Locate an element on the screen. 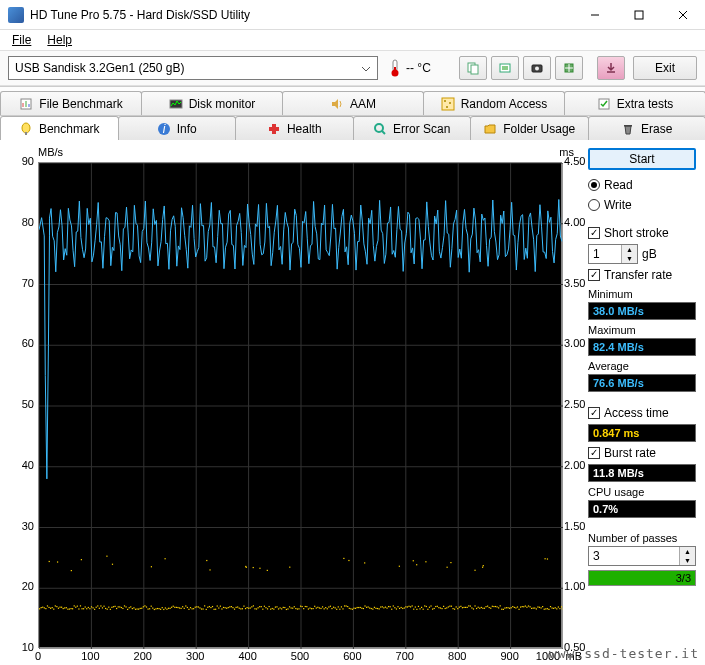 The width and height of the screenshot is (705, 665). short-stroke-checkbox: Short stroke is located at coordinates (642, 233).